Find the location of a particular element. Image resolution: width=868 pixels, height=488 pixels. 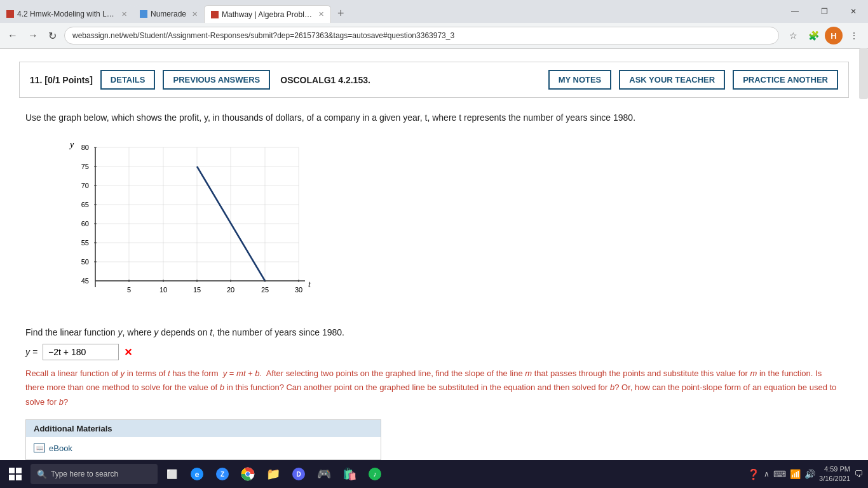

tab3-label: Mathway | Algebra Problem Solv is located at coordinates (267, 15).